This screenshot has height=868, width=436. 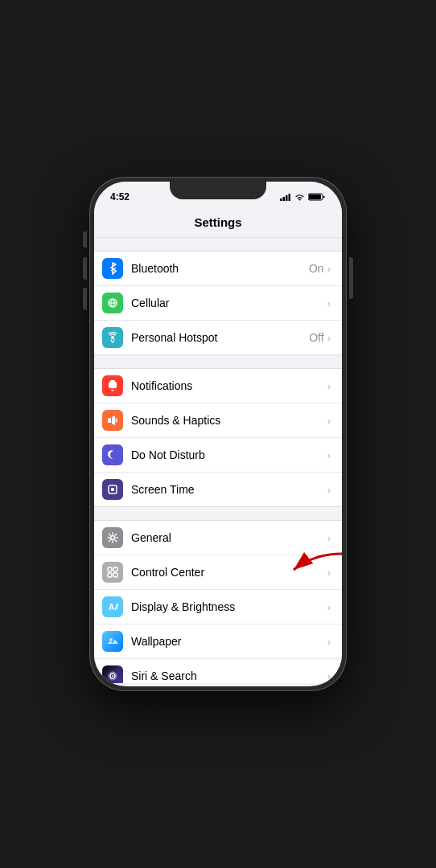 I want to click on cellular-chevron: ›, so click(x=329, y=304).